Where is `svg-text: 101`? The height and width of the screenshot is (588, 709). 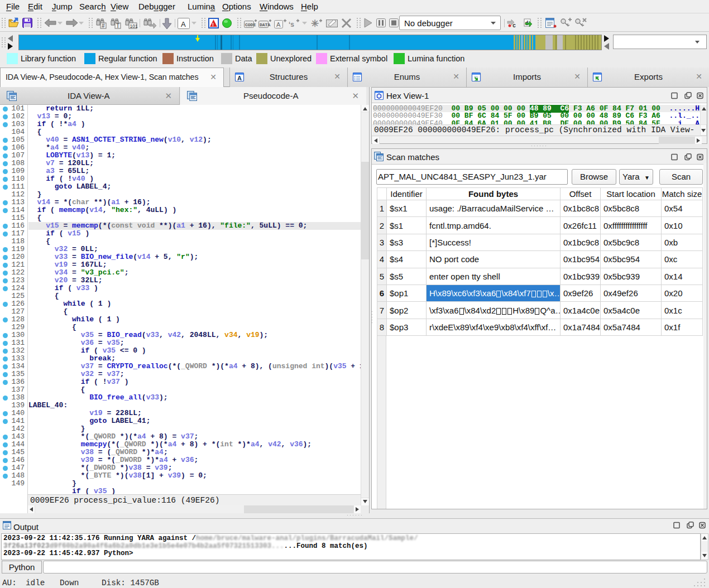
svg-text: 101 is located at coordinates (134, 26).